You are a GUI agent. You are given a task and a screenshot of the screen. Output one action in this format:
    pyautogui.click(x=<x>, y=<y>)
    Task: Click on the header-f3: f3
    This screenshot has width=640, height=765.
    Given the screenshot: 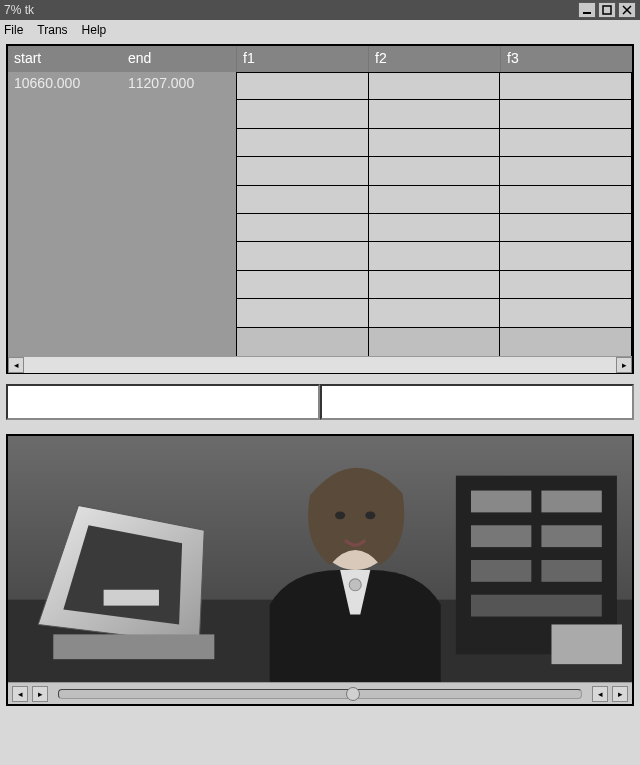 What is the action you would take?
    pyautogui.click(x=566, y=59)
    